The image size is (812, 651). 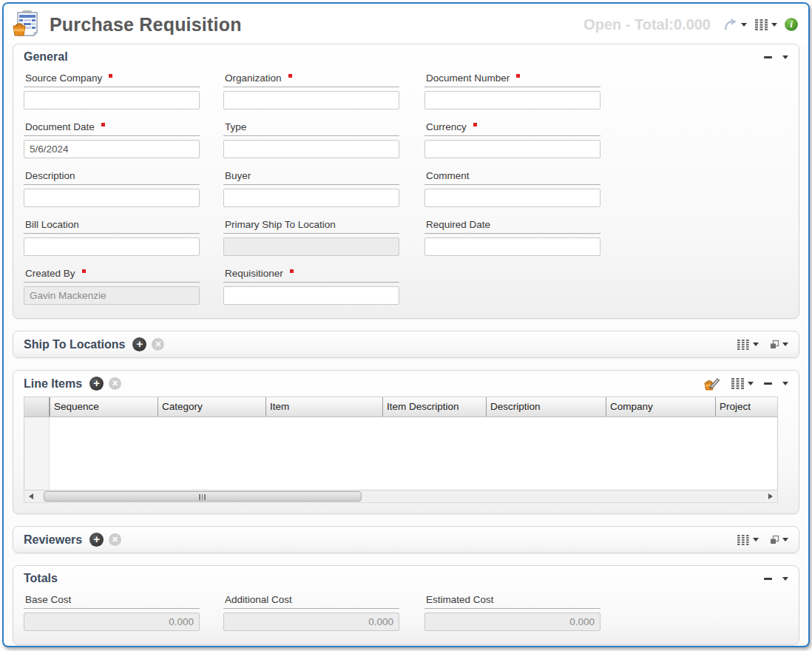 What do you see at coordinates (779, 540) in the screenshot?
I see `reviewers-window-mode-button` at bounding box center [779, 540].